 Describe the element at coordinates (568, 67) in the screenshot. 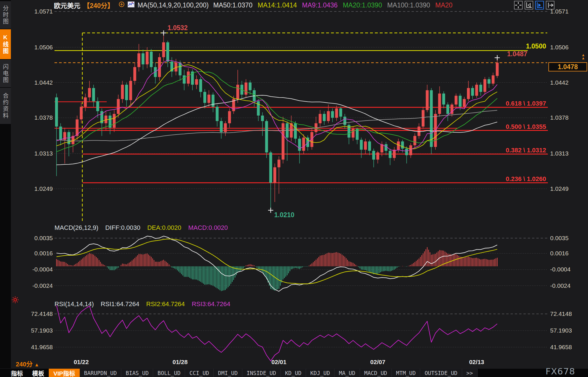

I see `current-price-tag: 1.0478` at that location.